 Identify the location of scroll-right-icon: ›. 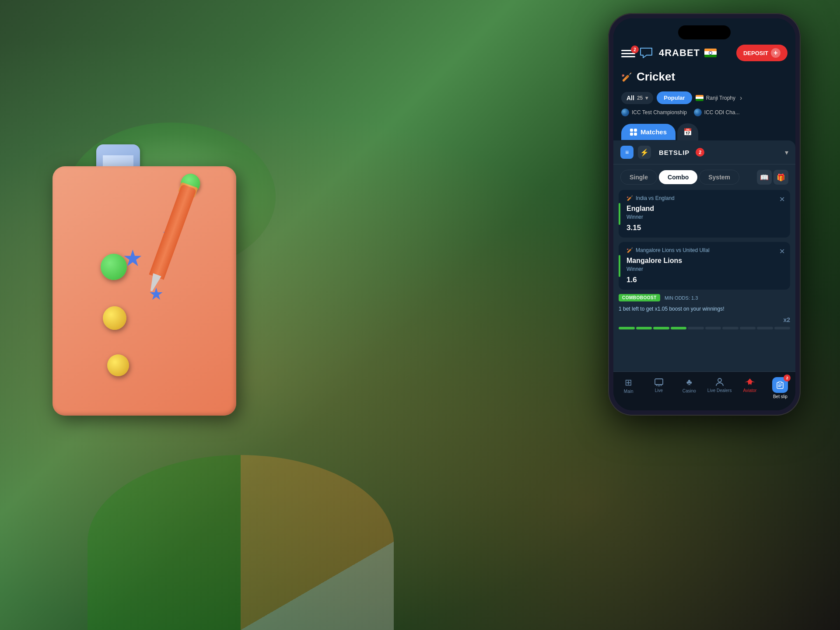
(741, 98).